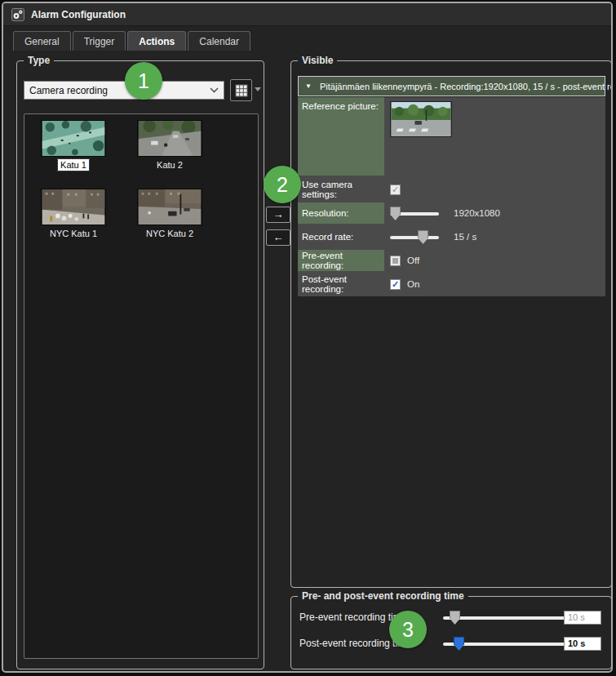  I want to click on record-rate-slider-track, so click(414, 238).